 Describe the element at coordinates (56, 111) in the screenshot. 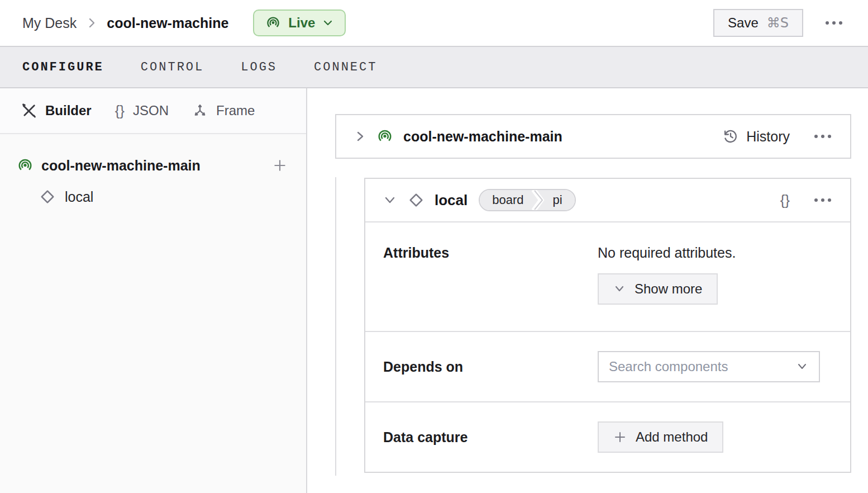

I see `view-builder: Builder` at that location.